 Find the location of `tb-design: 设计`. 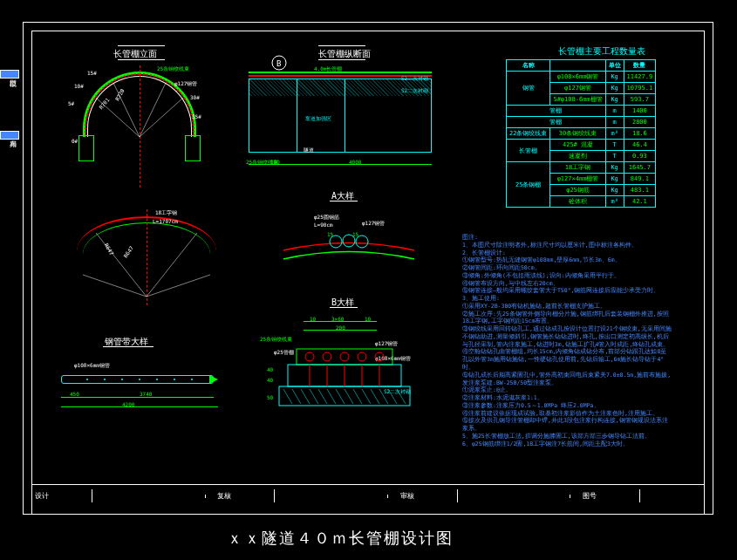

tb-design: 设计 is located at coordinates (62, 495).